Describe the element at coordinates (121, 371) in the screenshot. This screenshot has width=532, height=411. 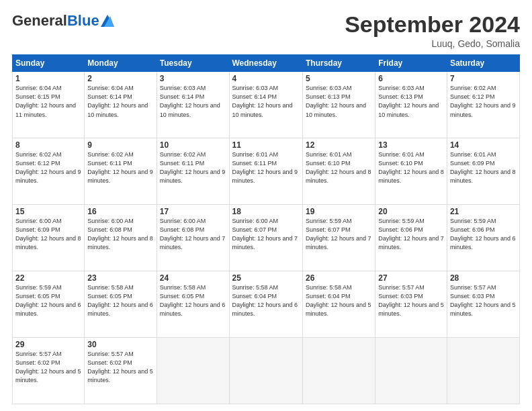
I see `calendar-cell: 30Sunrise: 5:57 AMSunset: 6:02 PMDayligh…` at that location.